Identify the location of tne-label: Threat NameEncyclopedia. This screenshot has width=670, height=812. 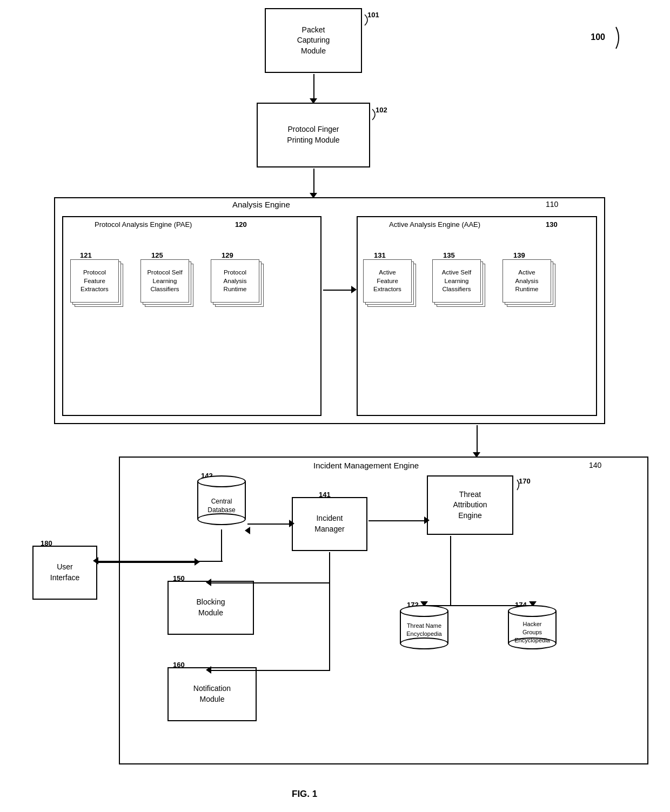
(424, 630).